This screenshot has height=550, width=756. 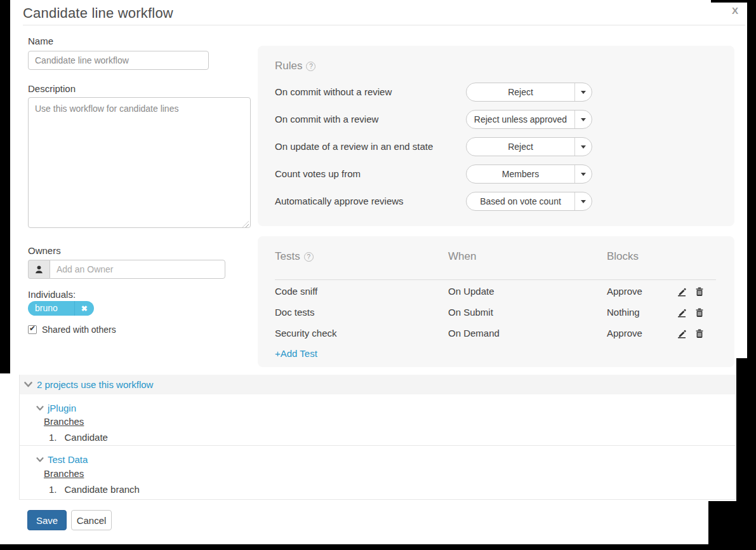 What do you see at coordinates (496, 334) in the screenshot?
I see `test-row: Security check On Demand Approve` at bounding box center [496, 334].